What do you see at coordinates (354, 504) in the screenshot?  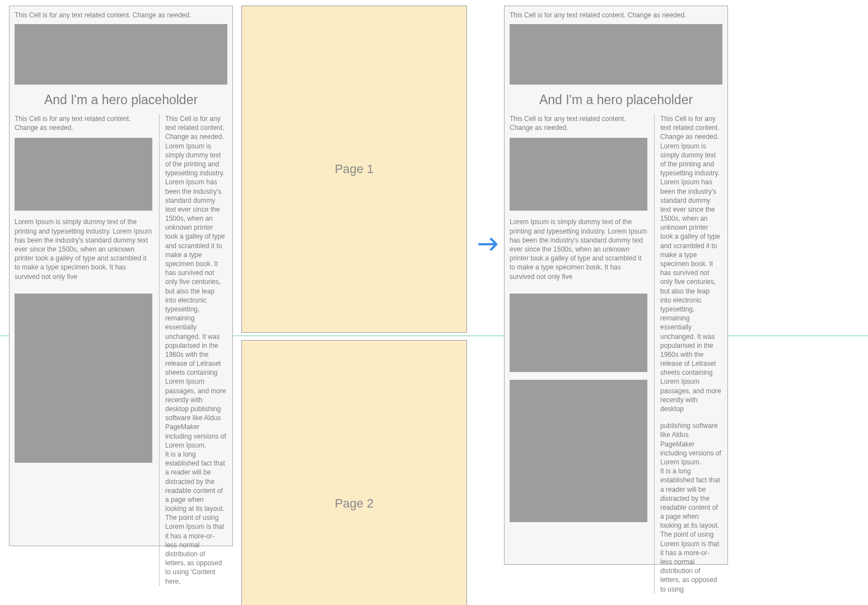 I see `page-label: Page 2` at bounding box center [354, 504].